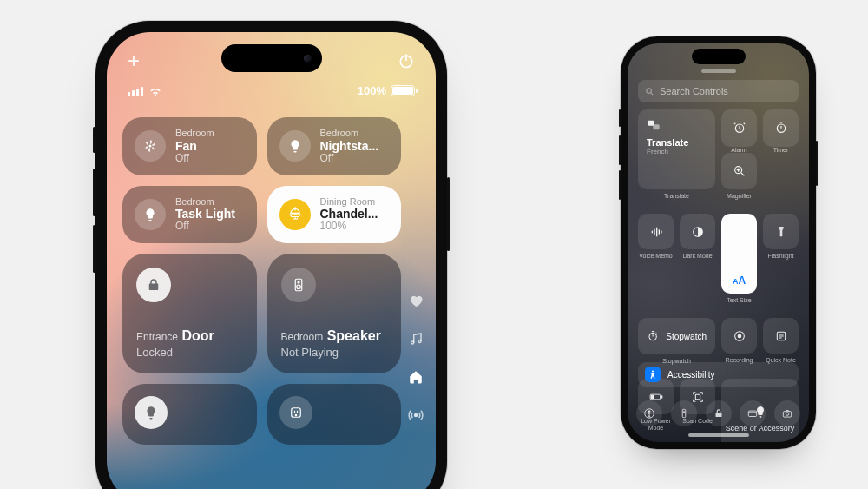 The width and height of the screenshot is (868, 489). What do you see at coordinates (658, 151) in the screenshot?
I see `translate-subtitle: French` at bounding box center [658, 151].